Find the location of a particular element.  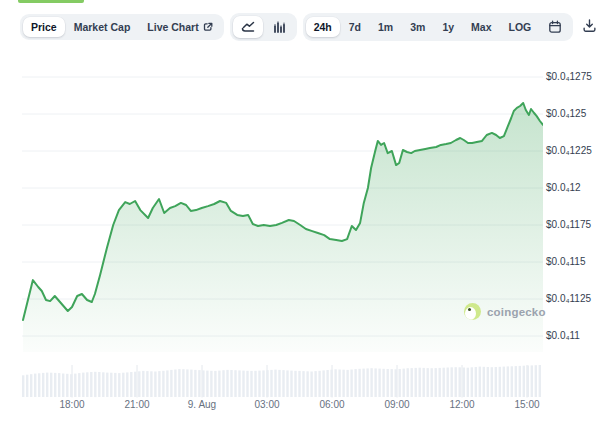

y-axis-label: $0.0₄125 is located at coordinates (573, 114).